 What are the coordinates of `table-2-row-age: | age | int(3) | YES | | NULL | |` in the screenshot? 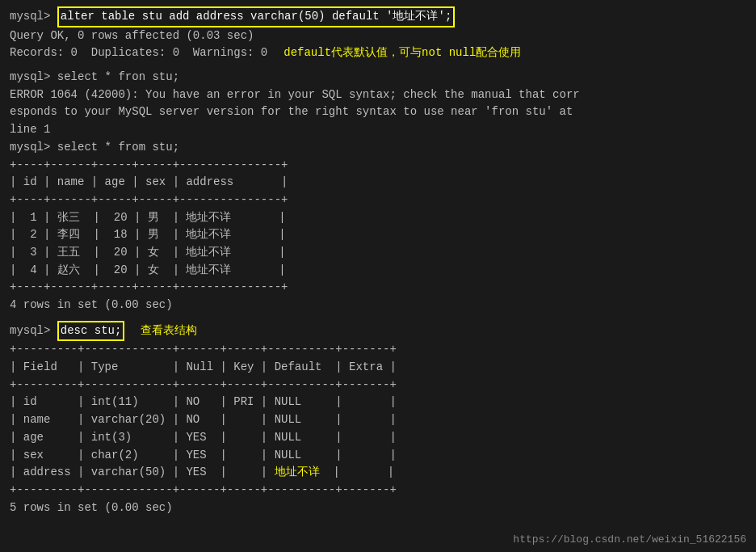 It's located at (378, 438).